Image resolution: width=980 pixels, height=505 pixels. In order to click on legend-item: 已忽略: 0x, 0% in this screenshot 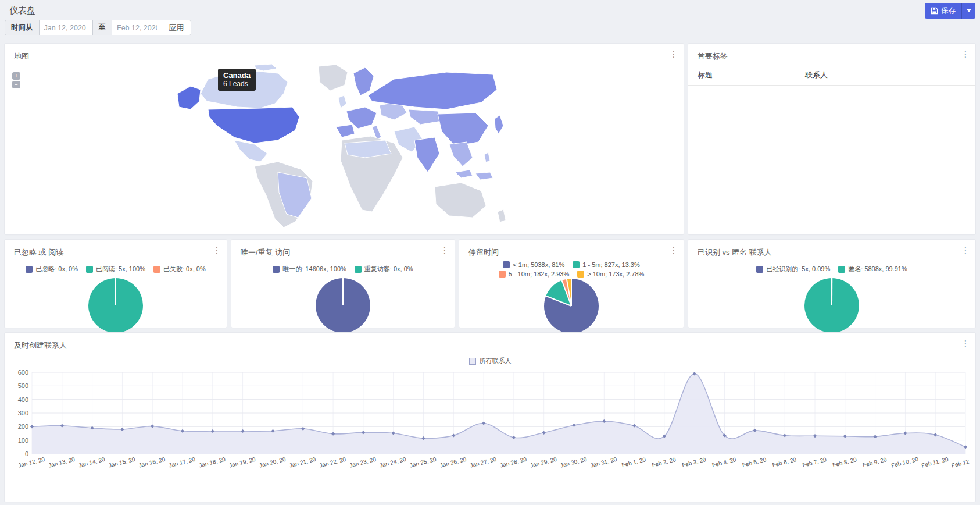, I will do `click(52, 269)`.